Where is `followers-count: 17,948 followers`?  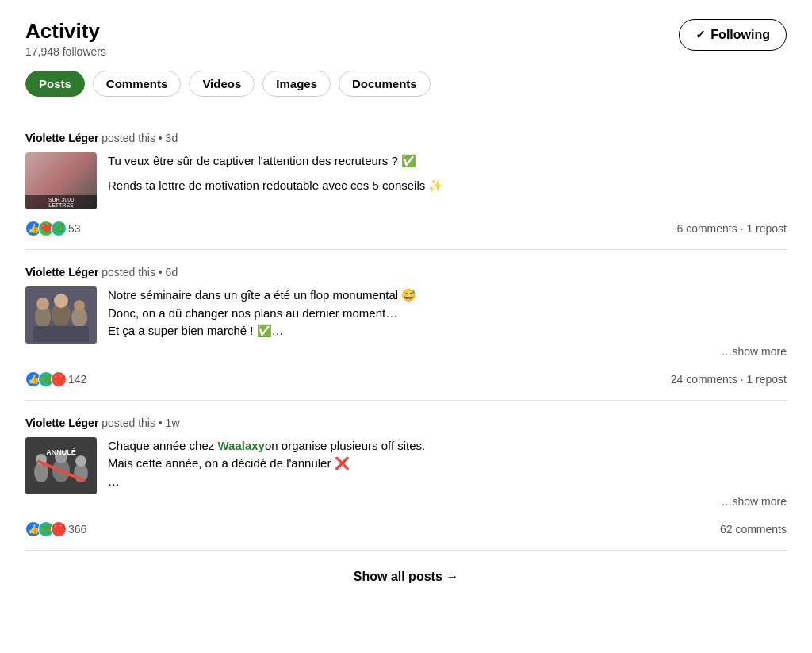 followers-count: 17,948 followers is located at coordinates (66, 52).